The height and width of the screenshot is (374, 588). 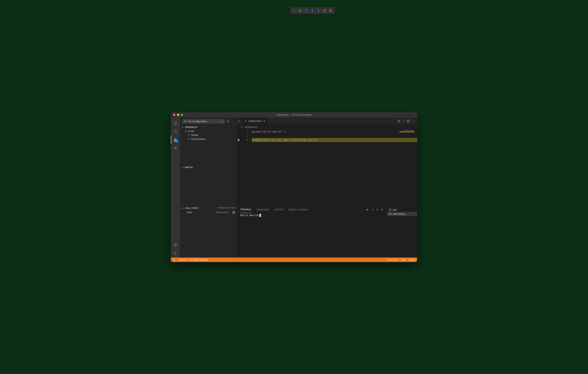 What do you see at coordinates (209, 188) in the screenshot?
I see `debug-sidebar: No Configuration ··· Variables LocalGlob…` at bounding box center [209, 188].